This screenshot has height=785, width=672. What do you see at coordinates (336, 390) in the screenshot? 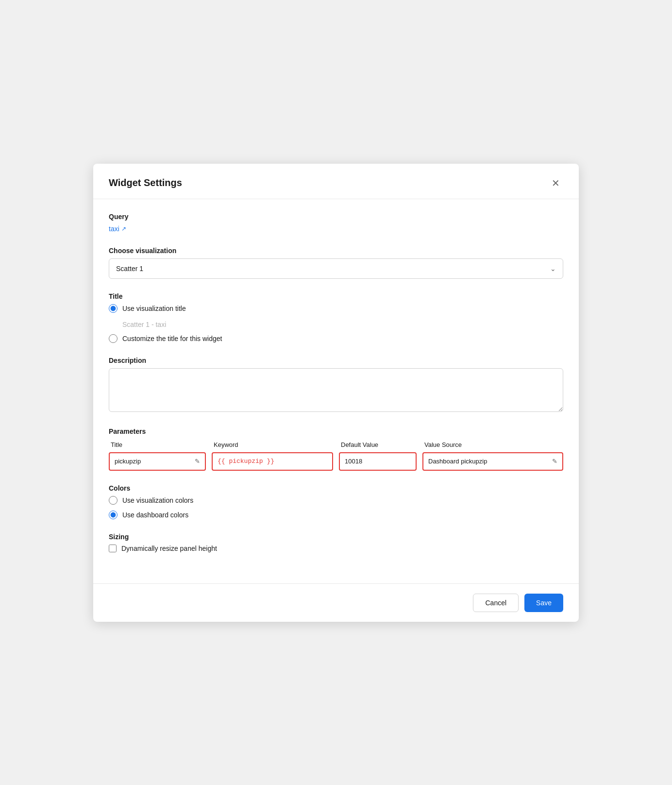
I see `description-textarea` at bounding box center [336, 390].